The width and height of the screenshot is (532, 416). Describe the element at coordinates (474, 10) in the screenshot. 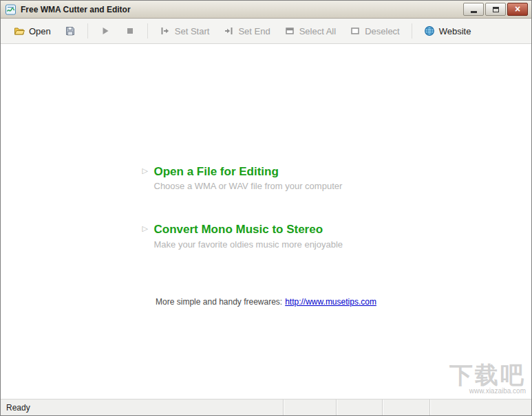

I see `minimize-button` at that location.